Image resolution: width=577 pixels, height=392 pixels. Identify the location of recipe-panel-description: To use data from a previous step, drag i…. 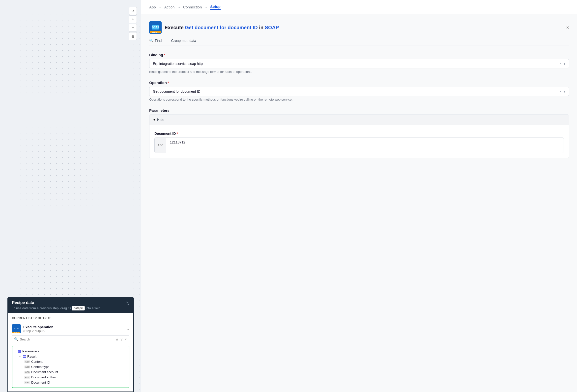
(56, 308).